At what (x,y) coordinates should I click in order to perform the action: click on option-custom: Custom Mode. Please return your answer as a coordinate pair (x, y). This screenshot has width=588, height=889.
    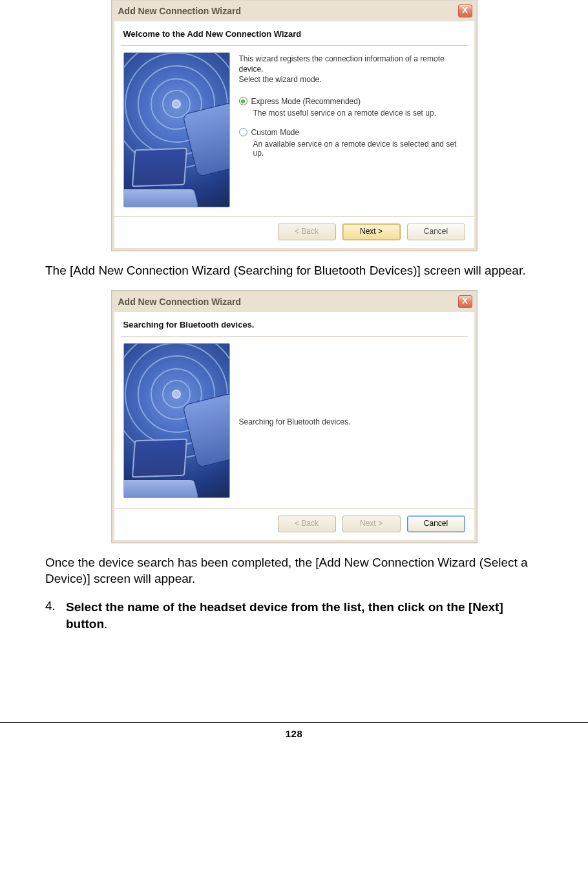
    Looking at the image, I should click on (352, 132).